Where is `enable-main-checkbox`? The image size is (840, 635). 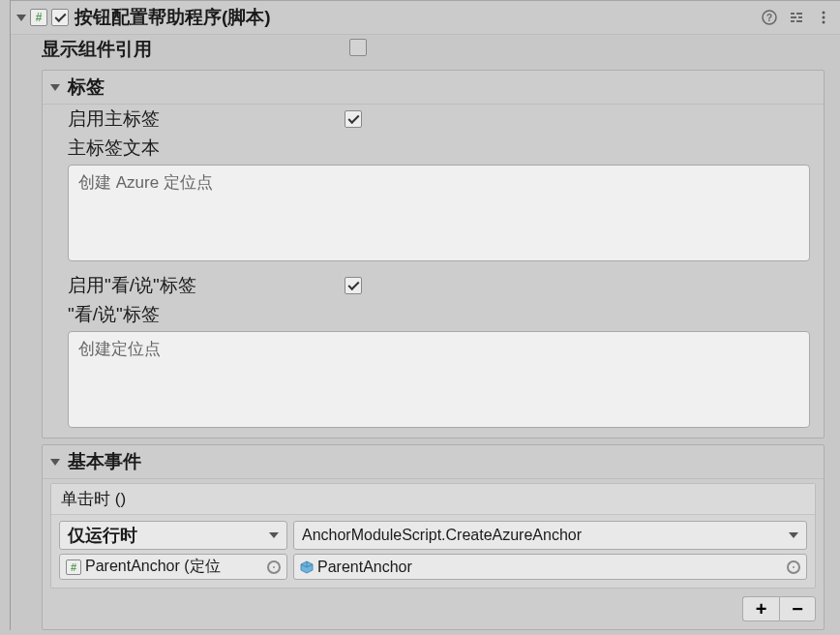
enable-main-checkbox is located at coordinates (353, 119).